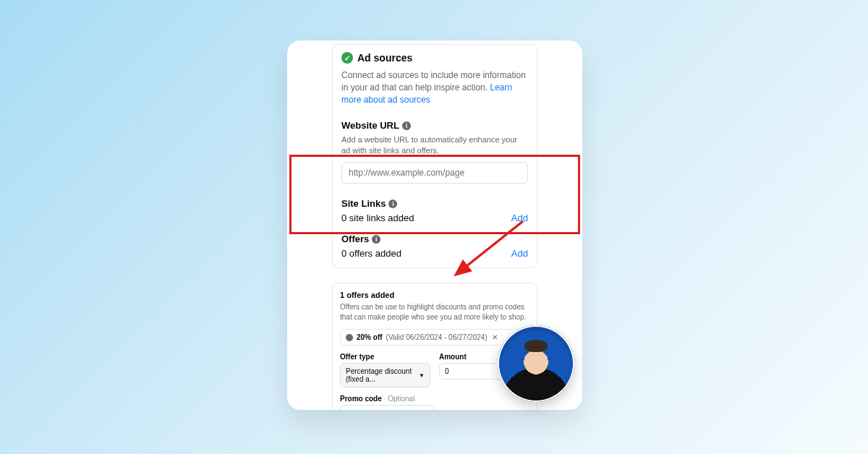  What do you see at coordinates (372, 253) in the screenshot?
I see `offers-count: 0 offers added` at bounding box center [372, 253].